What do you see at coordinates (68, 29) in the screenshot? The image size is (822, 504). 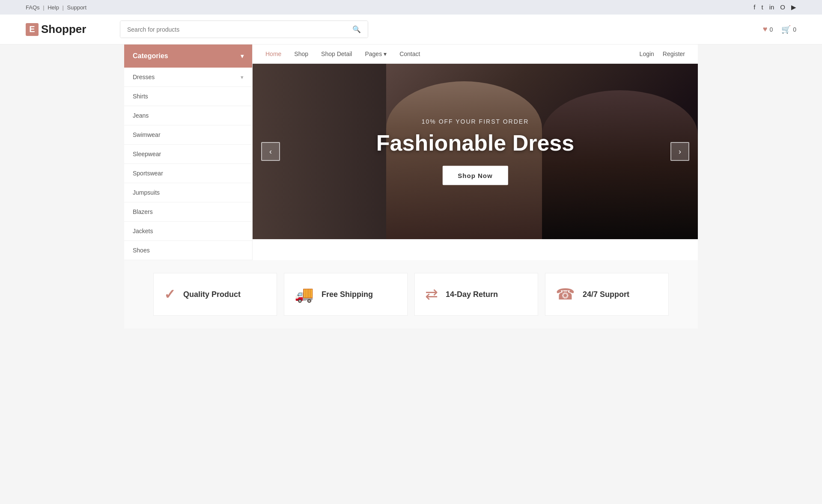 I see `logo: E Shopper` at bounding box center [68, 29].